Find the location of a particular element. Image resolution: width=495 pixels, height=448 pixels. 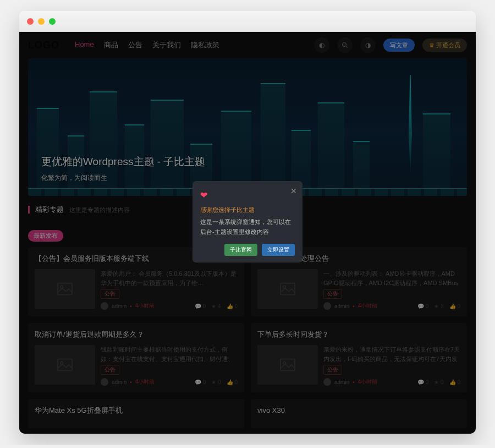

site-logo: LOGO is located at coordinates (44, 45).